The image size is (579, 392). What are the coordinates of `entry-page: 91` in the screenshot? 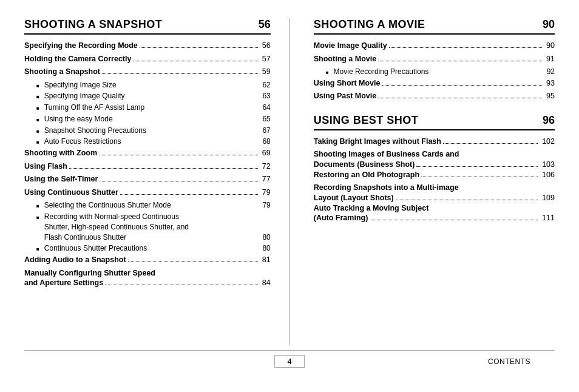 It's located at (550, 59).